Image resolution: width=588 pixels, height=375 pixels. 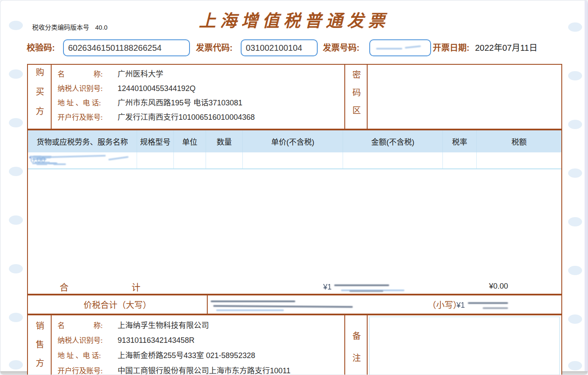 What do you see at coordinates (190, 141) in the screenshot?
I see `col-header-unit: 单位` at bounding box center [190, 141].